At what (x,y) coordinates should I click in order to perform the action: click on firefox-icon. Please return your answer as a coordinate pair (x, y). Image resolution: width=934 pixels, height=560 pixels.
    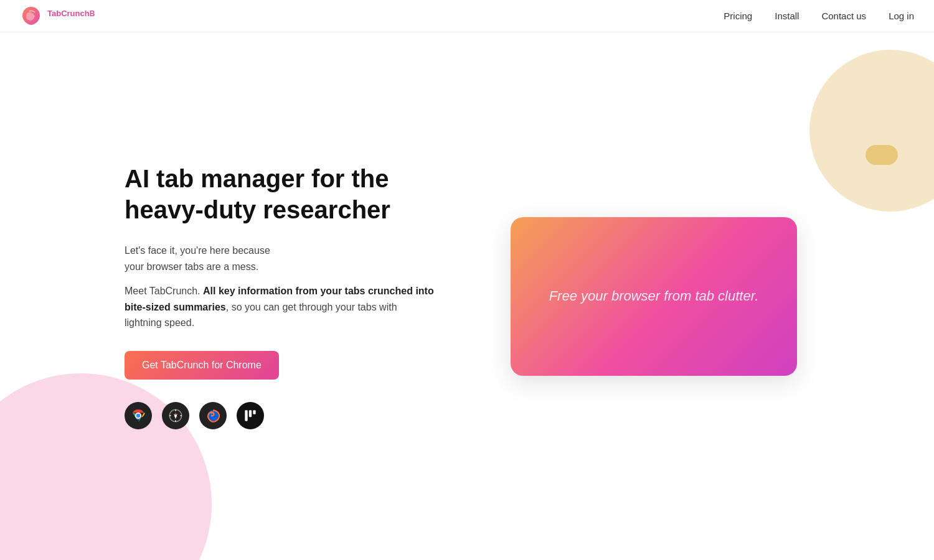
    Looking at the image, I should click on (213, 416).